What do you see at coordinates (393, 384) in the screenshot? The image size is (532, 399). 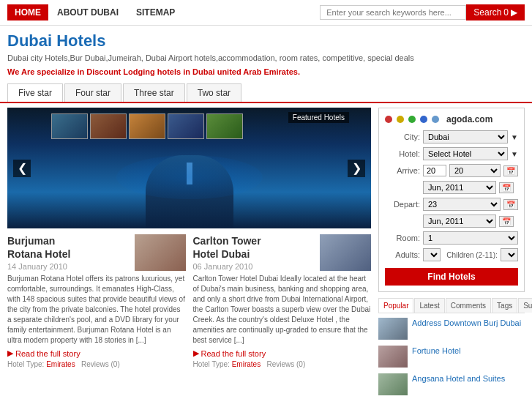 I see `widget-item-3-image` at bounding box center [393, 384].